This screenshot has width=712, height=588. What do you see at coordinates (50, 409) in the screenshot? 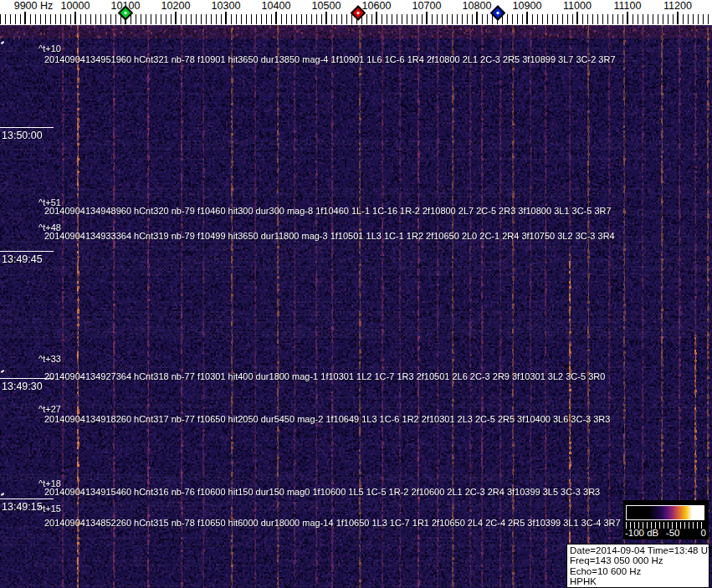
I see `detection-tag: ^t+27` at bounding box center [50, 409].